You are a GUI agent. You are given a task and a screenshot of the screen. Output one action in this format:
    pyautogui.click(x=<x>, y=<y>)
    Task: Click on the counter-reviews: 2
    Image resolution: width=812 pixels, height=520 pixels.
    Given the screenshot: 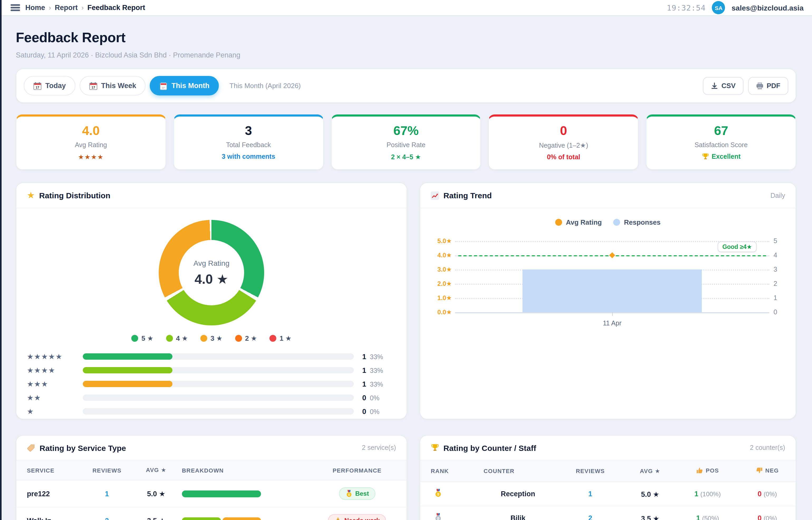 What is the action you would take?
    pyautogui.click(x=590, y=513)
    